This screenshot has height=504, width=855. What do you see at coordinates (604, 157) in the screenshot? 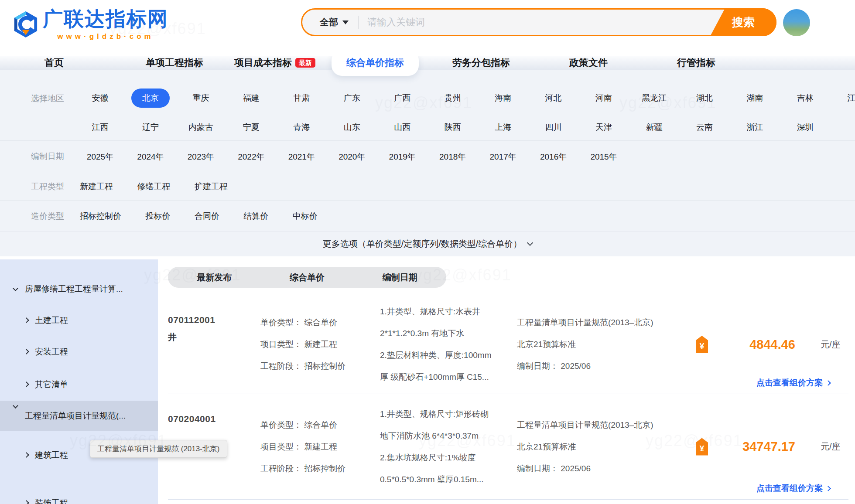
I see `date-option: 2015年` at bounding box center [604, 157].